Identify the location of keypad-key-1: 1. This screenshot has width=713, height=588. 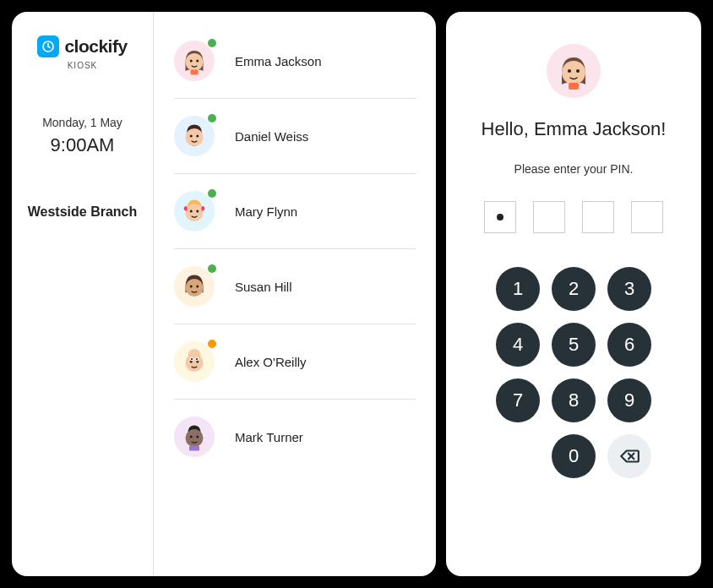
(518, 289).